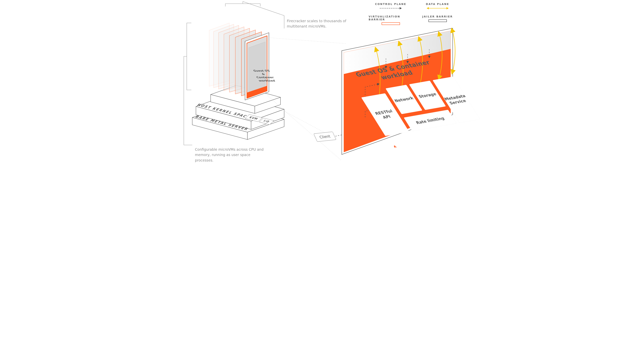 Image resolution: width=638 pixels, height=364 pixels. Describe the element at coordinates (438, 16) in the screenshot. I see `legend-label: JAILER BARRIER` at that location.